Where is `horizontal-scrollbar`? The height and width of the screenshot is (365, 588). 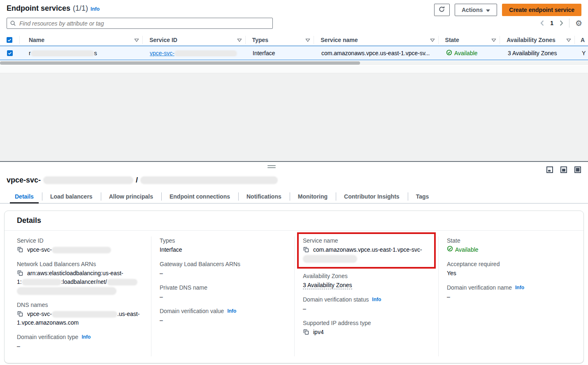 horizontal-scrollbar is located at coordinates (294, 63).